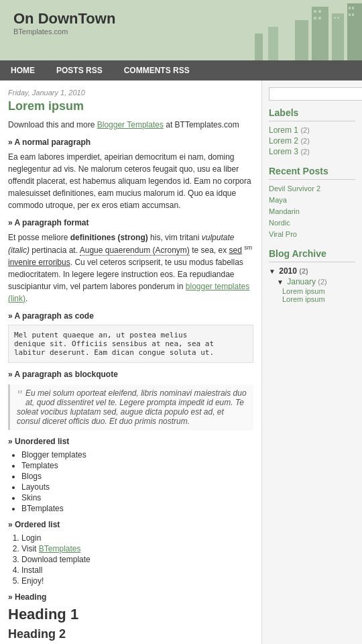  What do you see at coordinates (109, 237) in the screenshot?
I see `strong-text: definitiones (strong)` at bounding box center [109, 237].